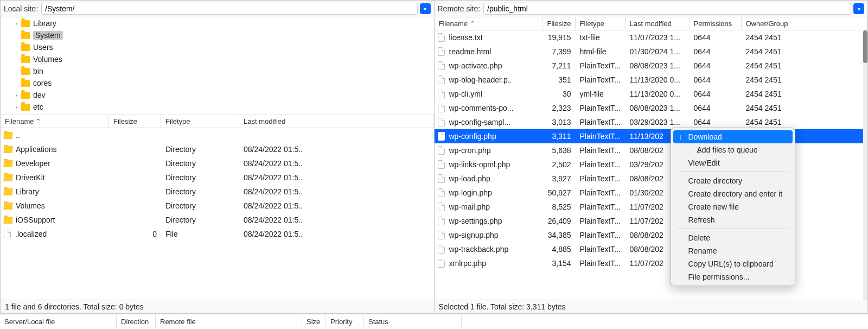  Describe the element at coordinates (651, 179) in the screenshot. I see `file-row: wp-load.php 3,927 PlainTextT... 08/08/20…` at that location.